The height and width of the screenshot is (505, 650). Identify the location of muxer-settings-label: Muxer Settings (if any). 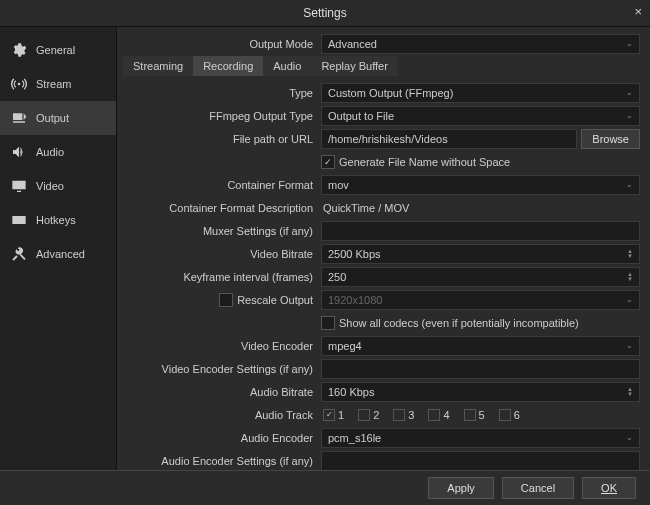
(222, 231).